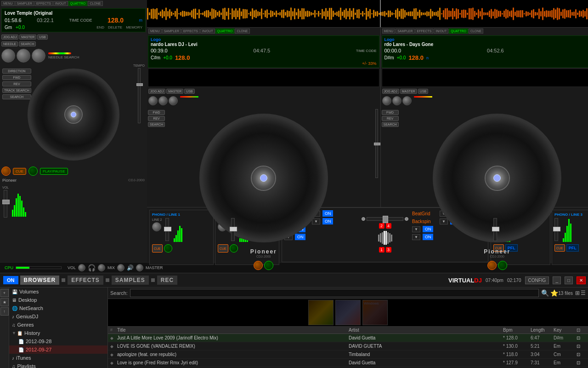 This screenshot has width=588, height=368. I want to click on deck-inner-left-rev: REV, so click(156, 119).